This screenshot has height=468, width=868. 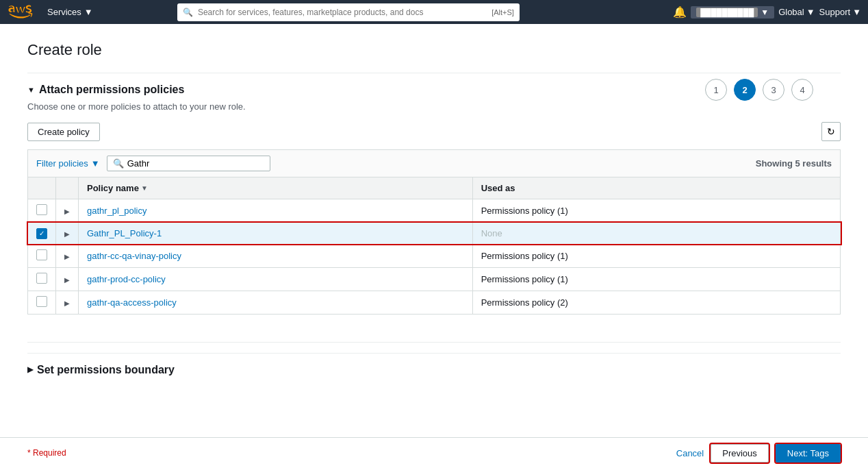 I want to click on region-menu: Global ▼, so click(x=797, y=12).